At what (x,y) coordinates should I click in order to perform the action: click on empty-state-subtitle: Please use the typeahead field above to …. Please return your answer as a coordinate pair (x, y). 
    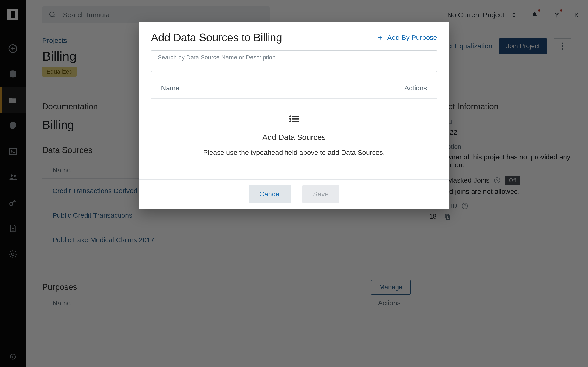
    Looking at the image, I should click on (294, 152).